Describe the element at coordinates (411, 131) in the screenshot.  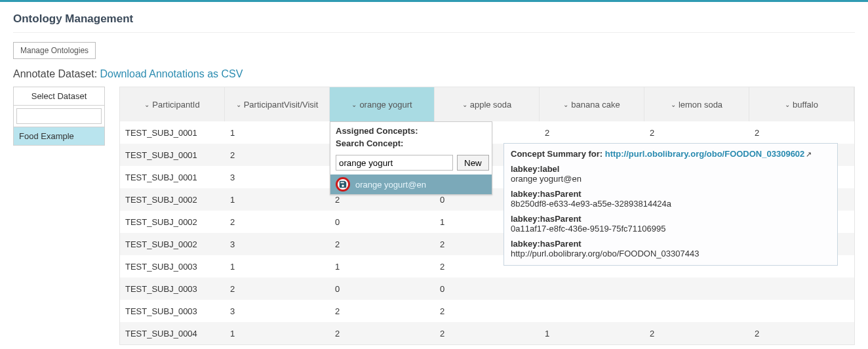
I see `assigned-concepts-label: Assigned Concepts:` at that location.